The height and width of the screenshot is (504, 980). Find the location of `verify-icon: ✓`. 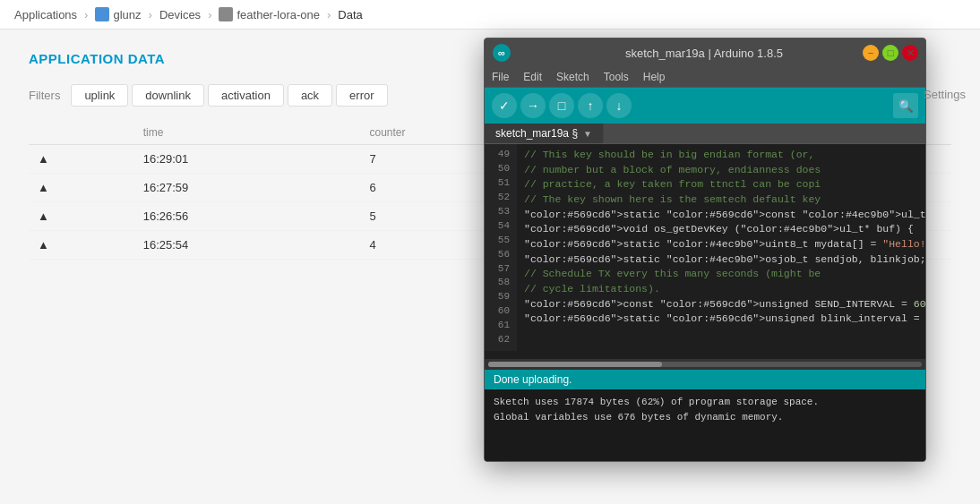

verify-icon: ✓ is located at coordinates (504, 106).